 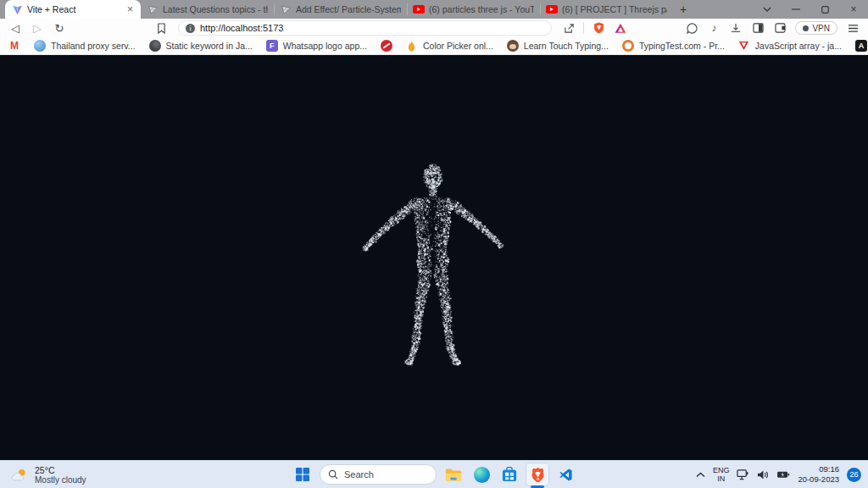 What do you see at coordinates (364, 28) in the screenshot?
I see `address-bar: i http://localhost:5173` at bounding box center [364, 28].